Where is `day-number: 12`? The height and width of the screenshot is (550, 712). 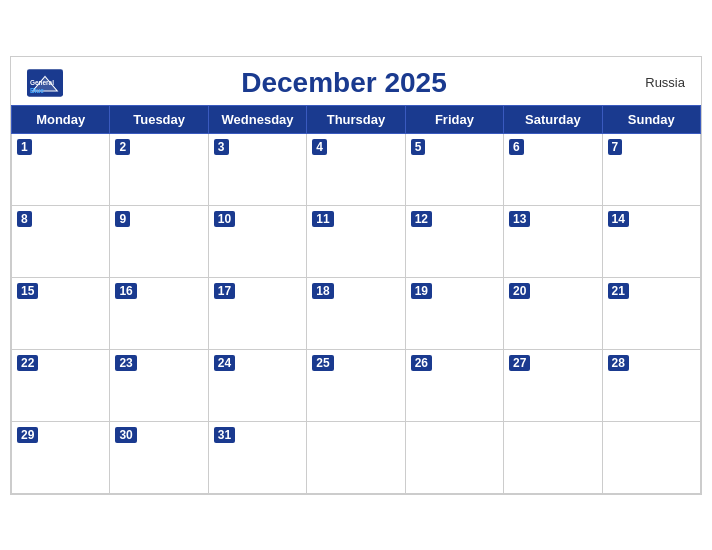
day-number: 12 is located at coordinates (422, 219).